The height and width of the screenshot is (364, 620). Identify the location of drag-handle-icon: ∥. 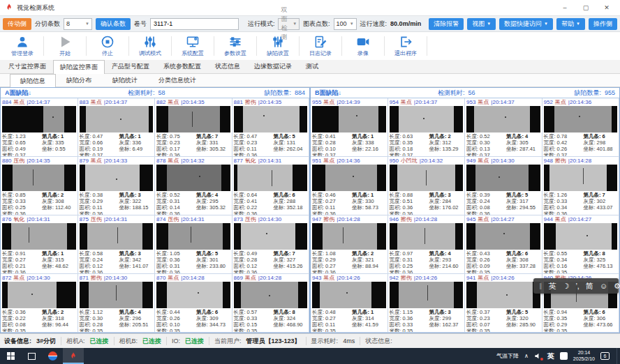
(540, 286).